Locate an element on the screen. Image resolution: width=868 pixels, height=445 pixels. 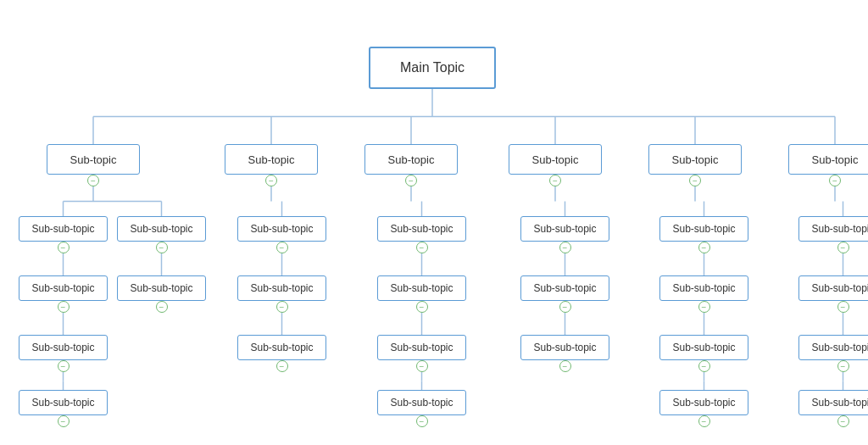
ss1c: Sub-sub-topic is located at coordinates (281, 348).